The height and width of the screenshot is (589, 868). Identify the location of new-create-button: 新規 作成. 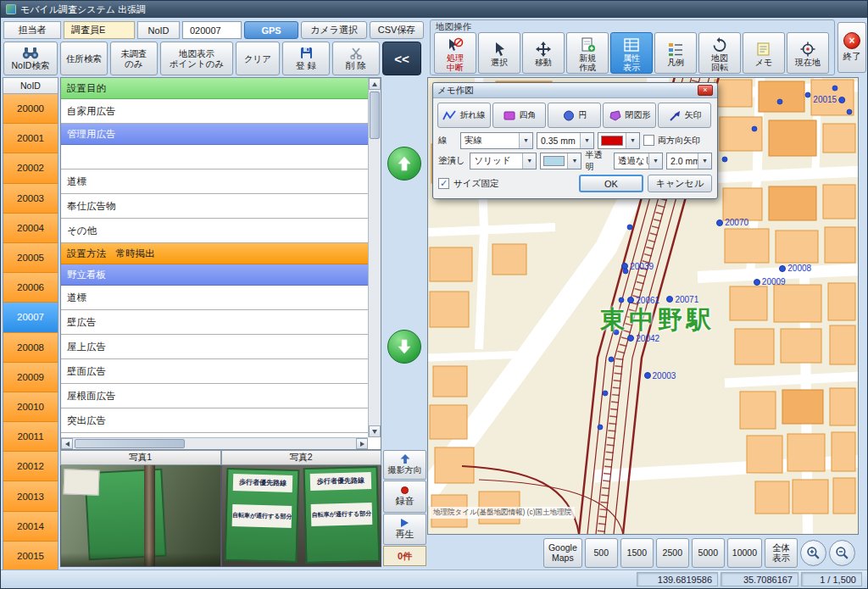
(587, 53).